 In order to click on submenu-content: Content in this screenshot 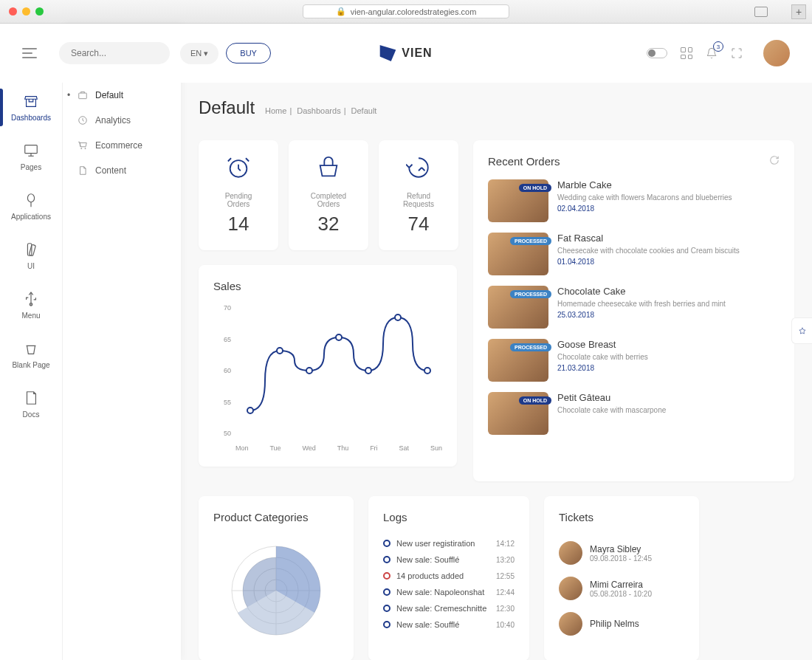, I will do `click(122, 171)`.